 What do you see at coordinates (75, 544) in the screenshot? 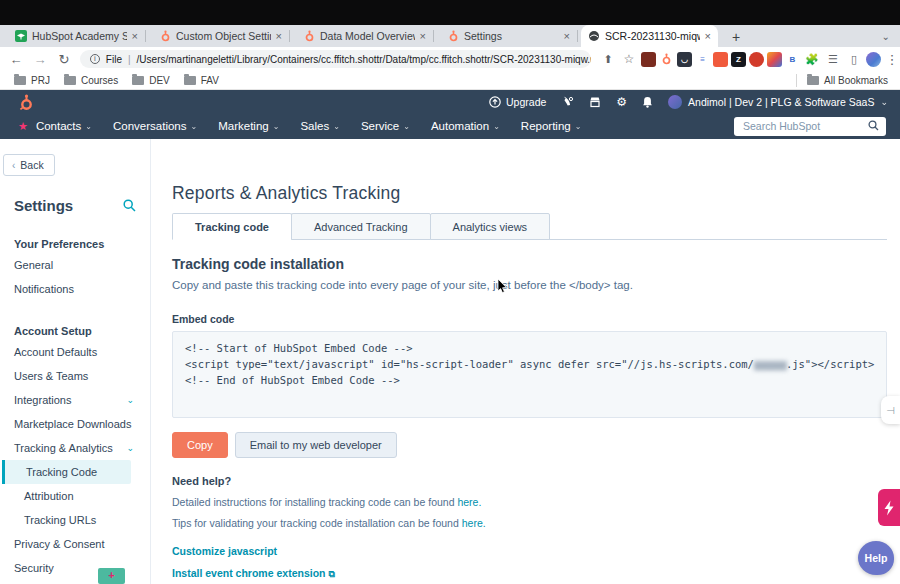
I see `sidebar-item-privacy-consent: Privacy & Consent` at bounding box center [75, 544].